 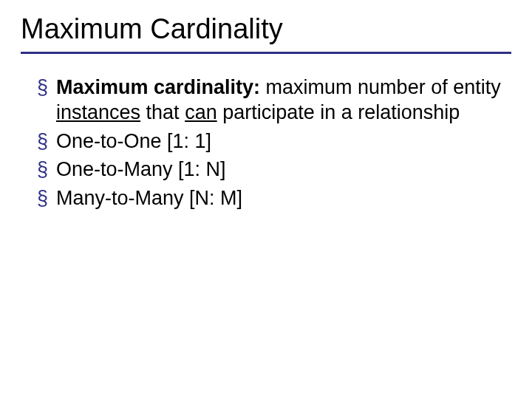 I want to click on bullet-text: that, so click(x=163, y=112).